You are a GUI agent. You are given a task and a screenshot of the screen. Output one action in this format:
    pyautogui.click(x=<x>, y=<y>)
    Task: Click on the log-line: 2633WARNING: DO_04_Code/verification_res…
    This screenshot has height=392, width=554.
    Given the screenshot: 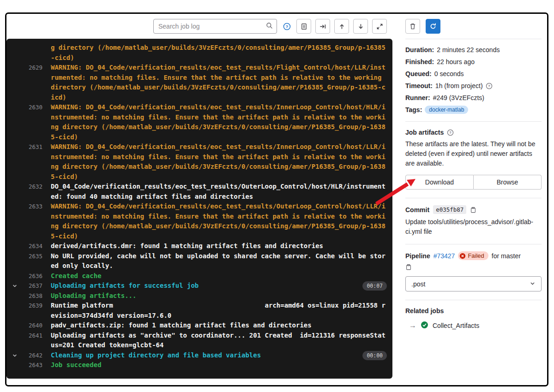 What is the action you would take?
    pyautogui.click(x=197, y=221)
    